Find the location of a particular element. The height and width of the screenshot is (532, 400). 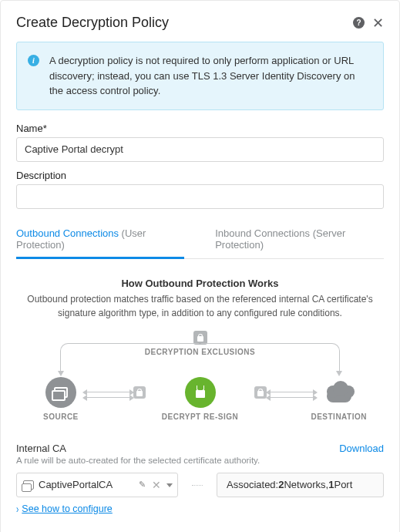

help-icon: ? is located at coordinates (359, 23).